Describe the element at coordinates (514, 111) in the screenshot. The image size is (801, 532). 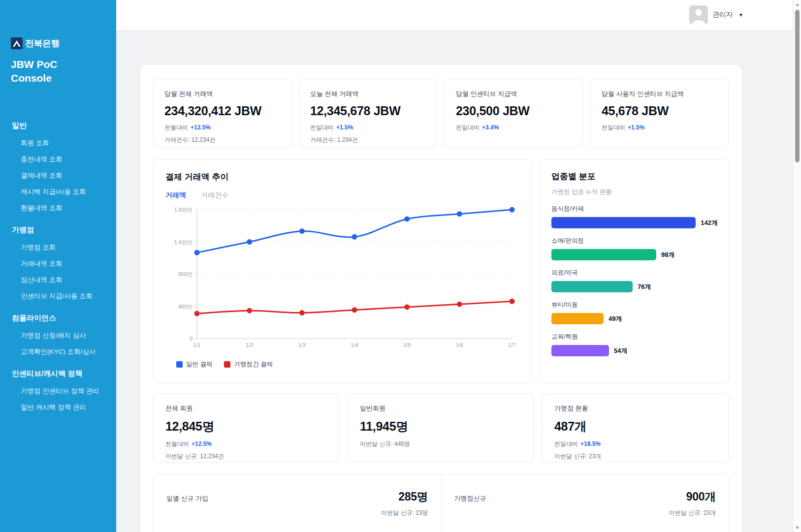
I see `stat-value: 230,500 JBW` at that location.